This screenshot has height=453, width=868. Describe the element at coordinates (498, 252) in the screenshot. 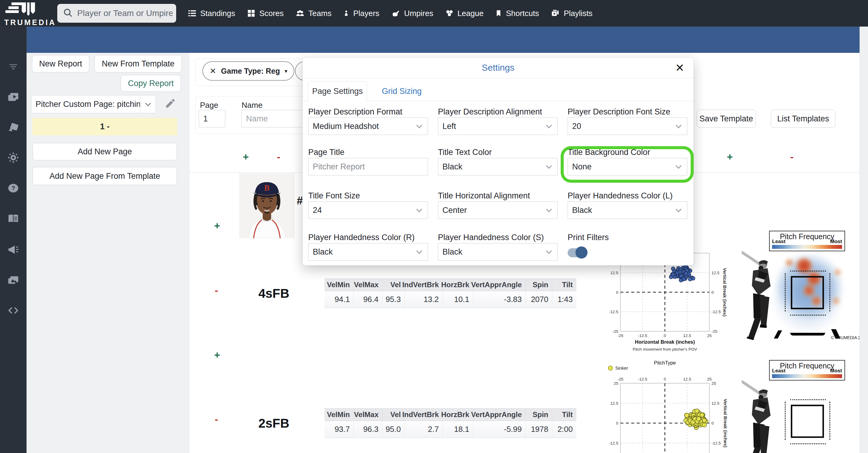

I see `player-handedness-color-s-select: Black` at that location.